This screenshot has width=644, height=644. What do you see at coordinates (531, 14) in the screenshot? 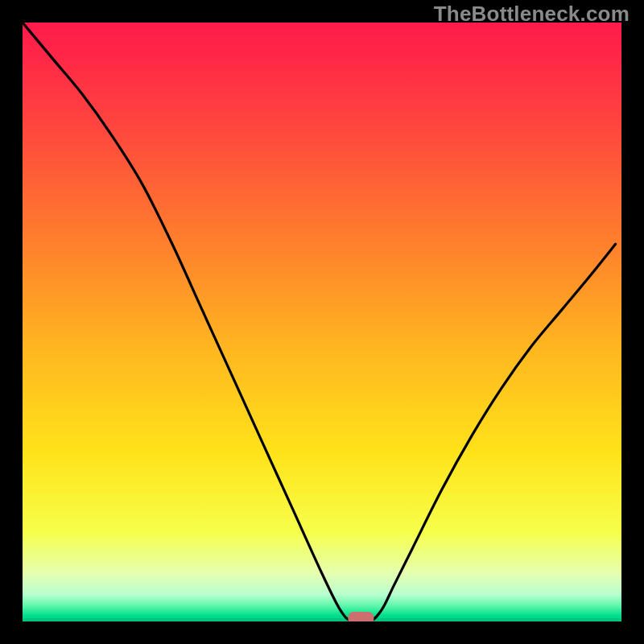
I see `watermark-text: TheBottleneck.com` at bounding box center [531, 14].